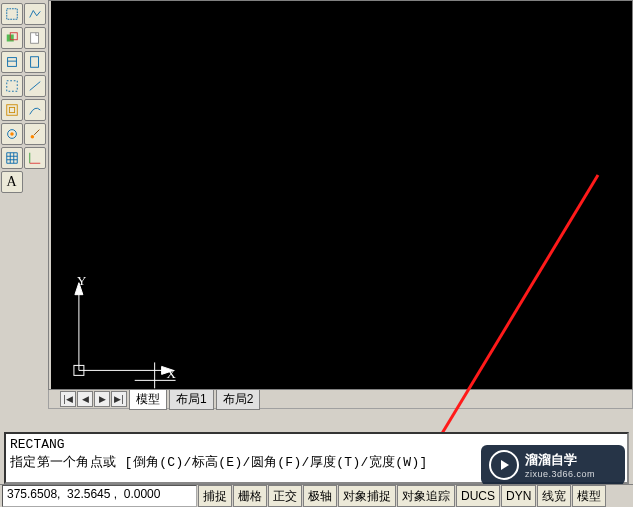 The width and height of the screenshot is (633, 507). What do you see at coordinates (12, 158) in the screenshot?
I see `tool-grid` at bounding box center [12, 158].